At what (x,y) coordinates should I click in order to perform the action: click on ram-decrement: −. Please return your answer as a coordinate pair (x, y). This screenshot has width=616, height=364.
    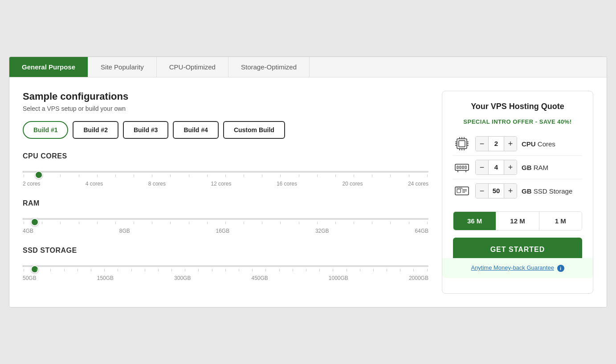
    Looking at the image, I should click on (482, 167).